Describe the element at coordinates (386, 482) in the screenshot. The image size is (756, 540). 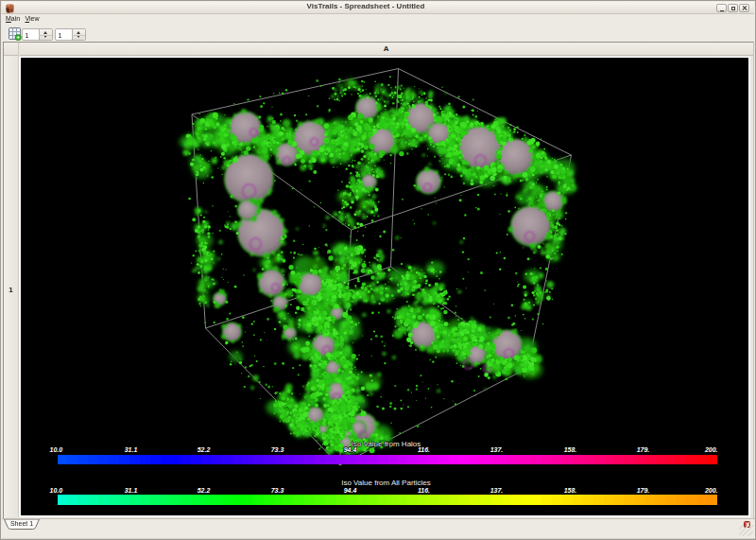
I see `svg-text: Iso Value from All Particles` at that location.